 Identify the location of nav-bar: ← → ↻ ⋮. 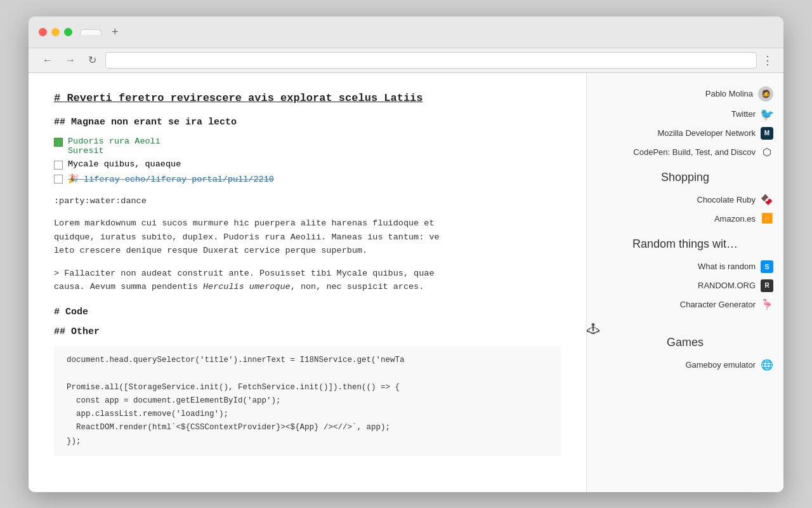
(406, 61).